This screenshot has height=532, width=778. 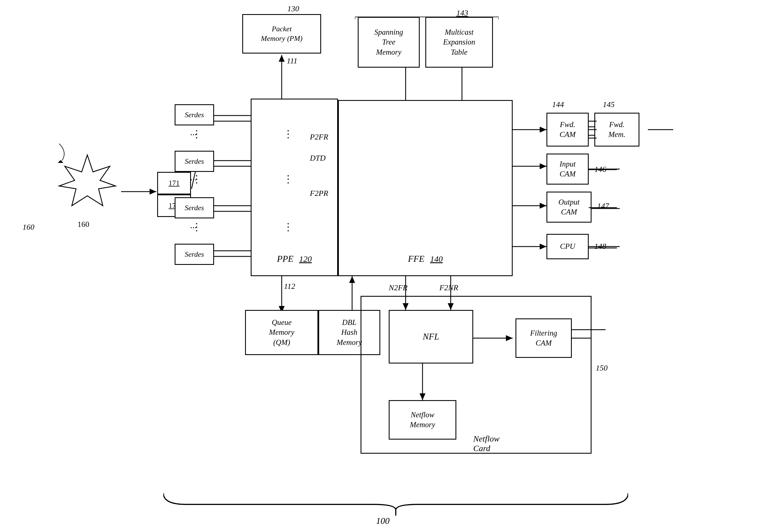 I want to click on netflow-card-border, so click(x=476, y=375).